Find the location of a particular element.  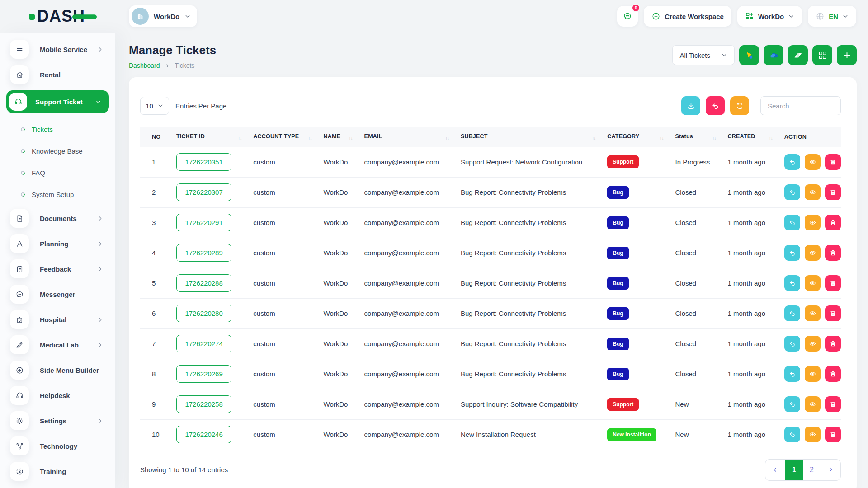

language-selector: EN is located at coordinates (832, 16).